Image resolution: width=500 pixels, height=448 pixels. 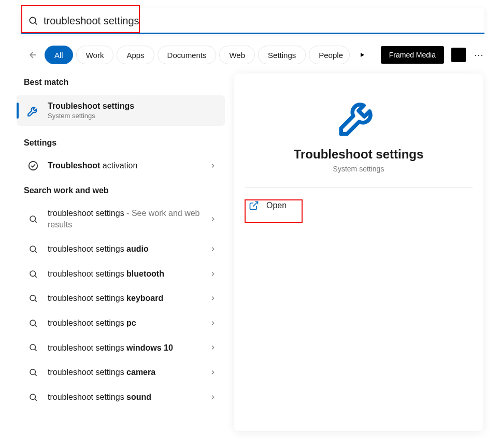 What do you see at coordinates (125, 274) in the screenshot?
I see `result-label: troubleshoot settings bluetooth` at bounding box center [125, 274].